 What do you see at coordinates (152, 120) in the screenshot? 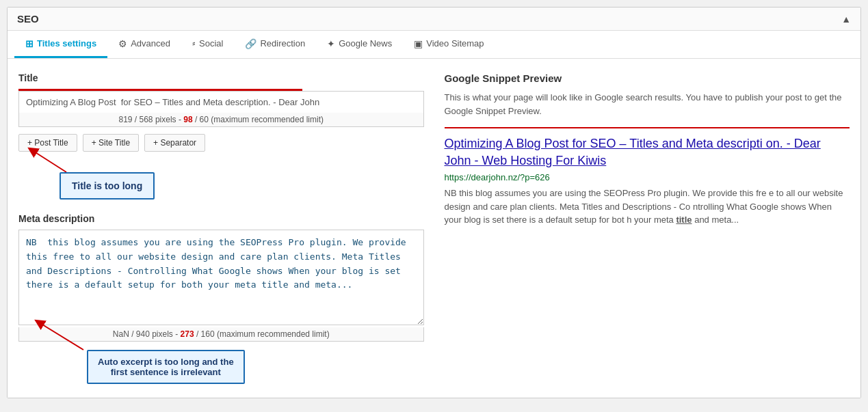
I see `title-pixel-prefix: 819 / 568 pixels -` at bounding box center [152, 120].